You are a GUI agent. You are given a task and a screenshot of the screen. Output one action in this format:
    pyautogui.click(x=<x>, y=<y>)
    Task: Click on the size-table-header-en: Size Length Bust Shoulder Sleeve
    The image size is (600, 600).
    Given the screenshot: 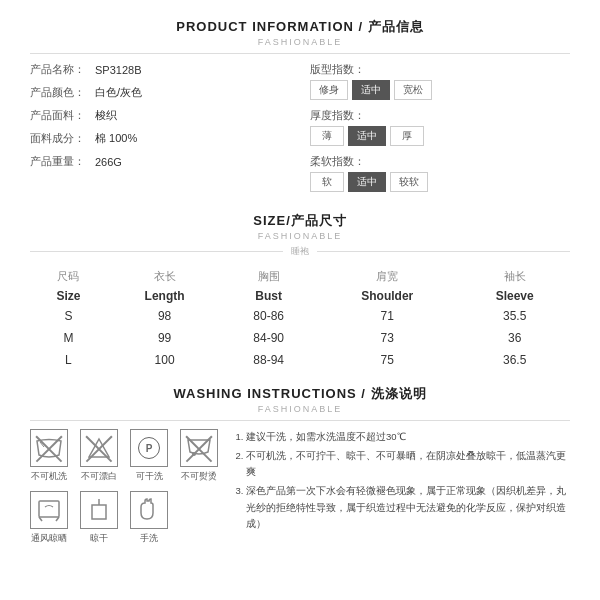 What is the action you would take?
    pyautogui.click(x=300, y=296)
    